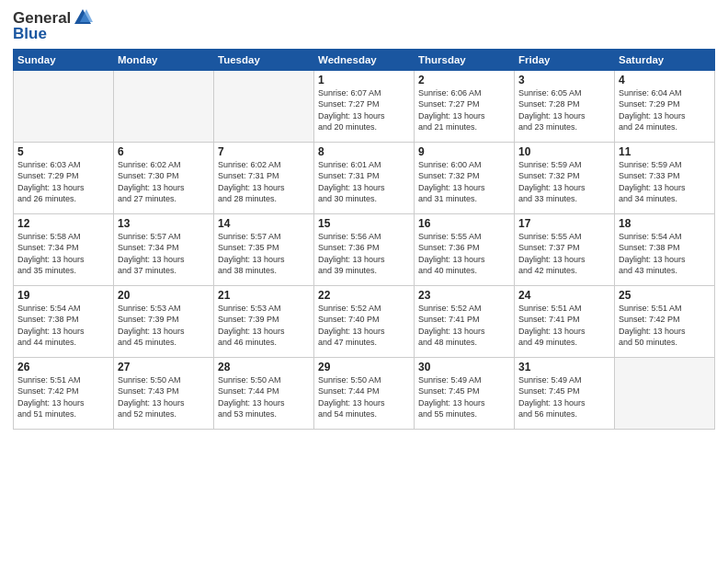  Describe the element at coordinates (364, 106) in the screenshot. I see `calendar-cell: 1Sunrise: 6:07 AMSunset: 7:27 PMDaylight…` at that location.